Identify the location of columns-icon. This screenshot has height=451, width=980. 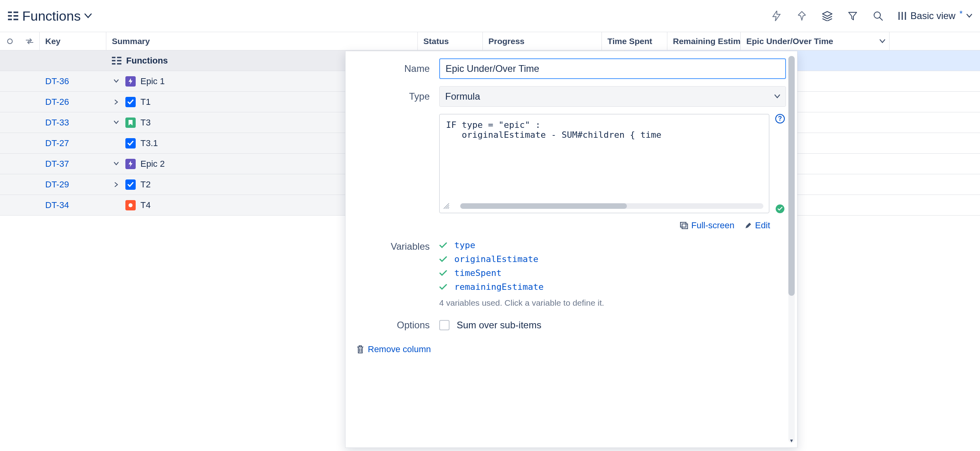
(902, 16).